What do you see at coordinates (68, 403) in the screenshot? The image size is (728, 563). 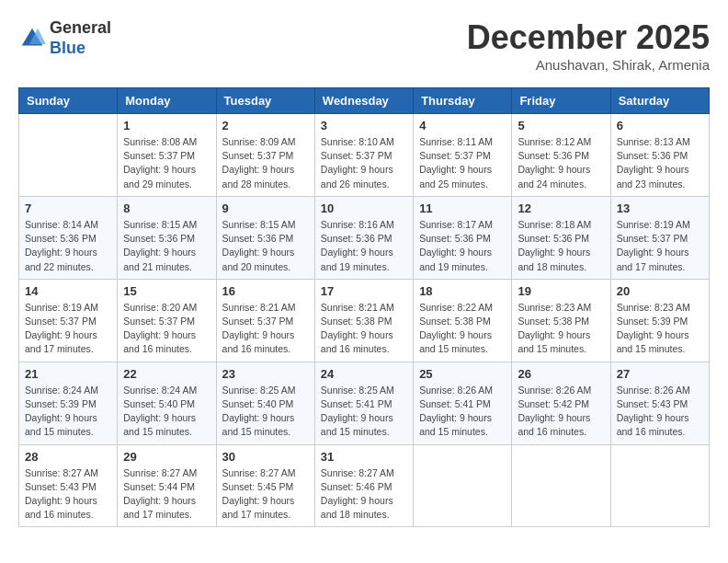 I see `calendar-cell: 21Sunrise: 8:24 AM Sunset: 5:39 PM Dayli…` at bounding box center [68, 403].